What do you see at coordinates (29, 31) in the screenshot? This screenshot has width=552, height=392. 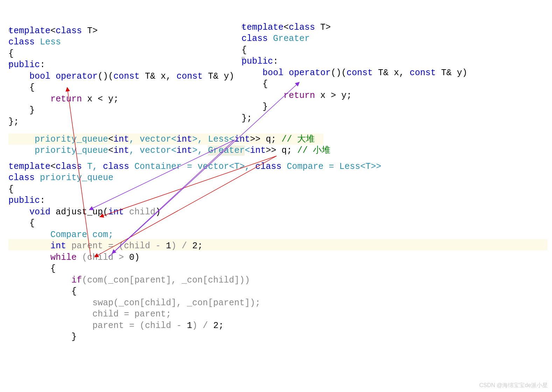 I see `kw-template: template` at bounding box center [29, 31].